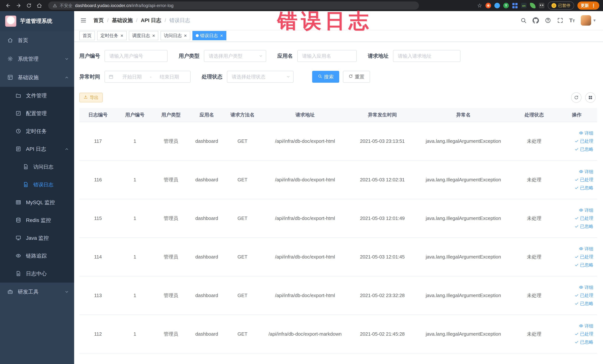  I want to click on process-status-select: 请选择处理状态, so click(260, 77).